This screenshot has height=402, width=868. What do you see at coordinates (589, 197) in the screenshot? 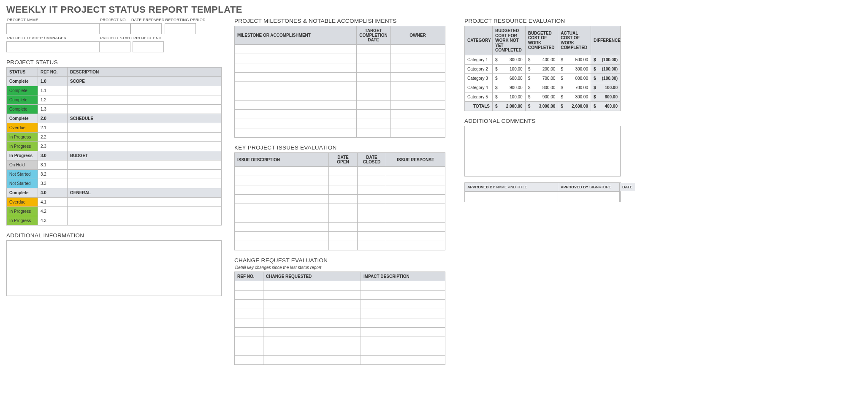
I see `approved-by-sig-input` at bounding box center [589, 197].